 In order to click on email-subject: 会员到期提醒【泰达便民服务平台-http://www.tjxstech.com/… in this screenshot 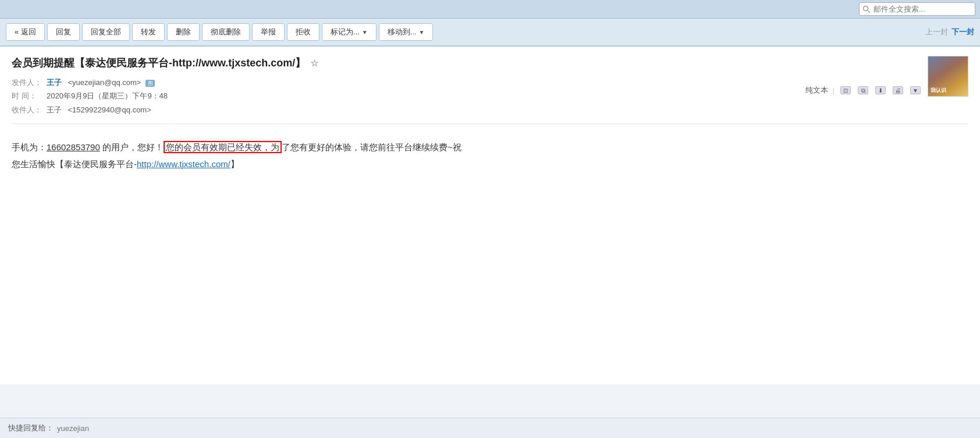, I will do `click(490, 63)`.